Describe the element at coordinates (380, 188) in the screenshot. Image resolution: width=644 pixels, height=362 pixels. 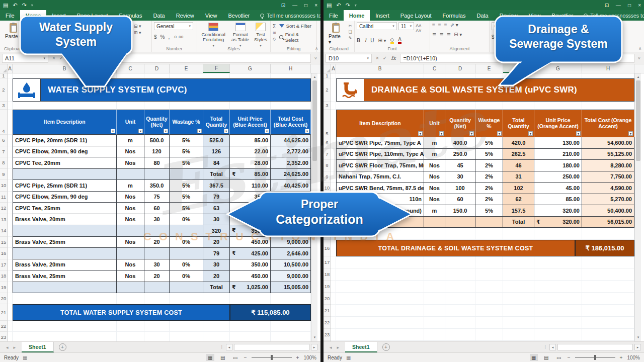
I see `table-cell: uPVC SWR Bend, 75mm, 87.5 deg` at that location.